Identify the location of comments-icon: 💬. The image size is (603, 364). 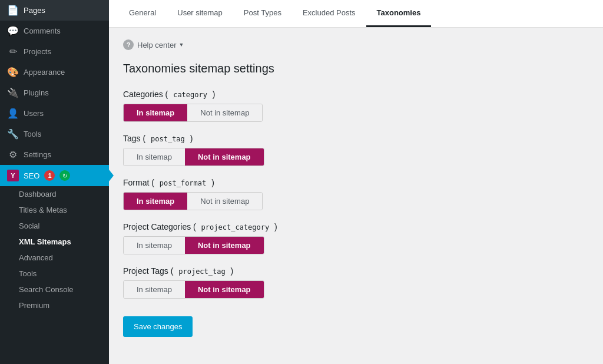
(13, 31).